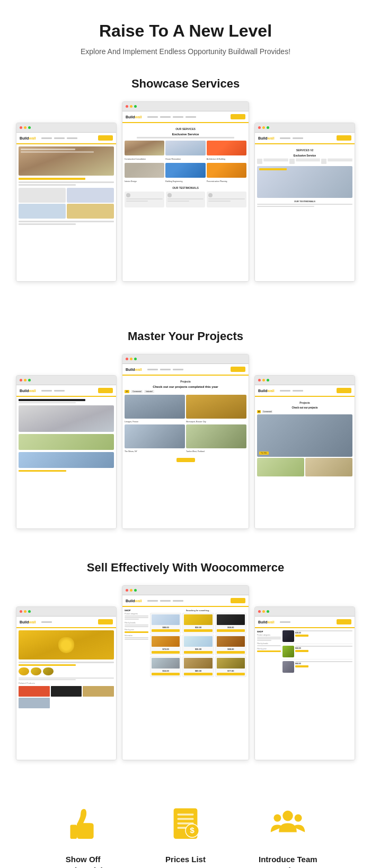  I want to click on icon-item-team: Introduce Team Members, so click(288, 835).